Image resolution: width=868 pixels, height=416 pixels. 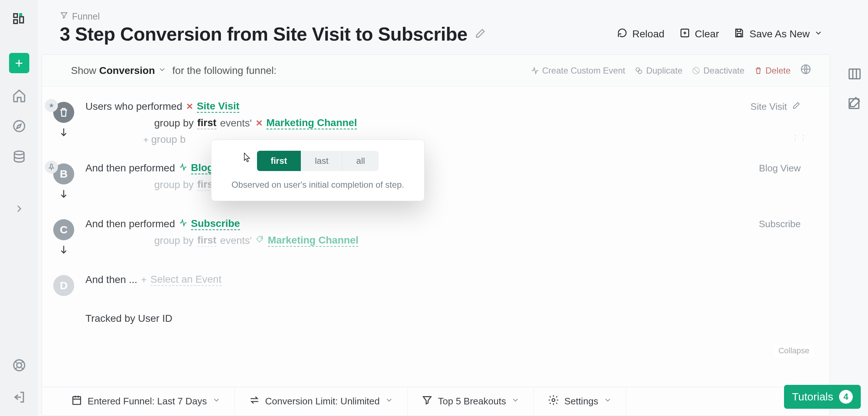 What do you see at coordinates (769, 107) in the screenshot?
I see `step-right-label: Site Visit` at bounding box center [769, 107].